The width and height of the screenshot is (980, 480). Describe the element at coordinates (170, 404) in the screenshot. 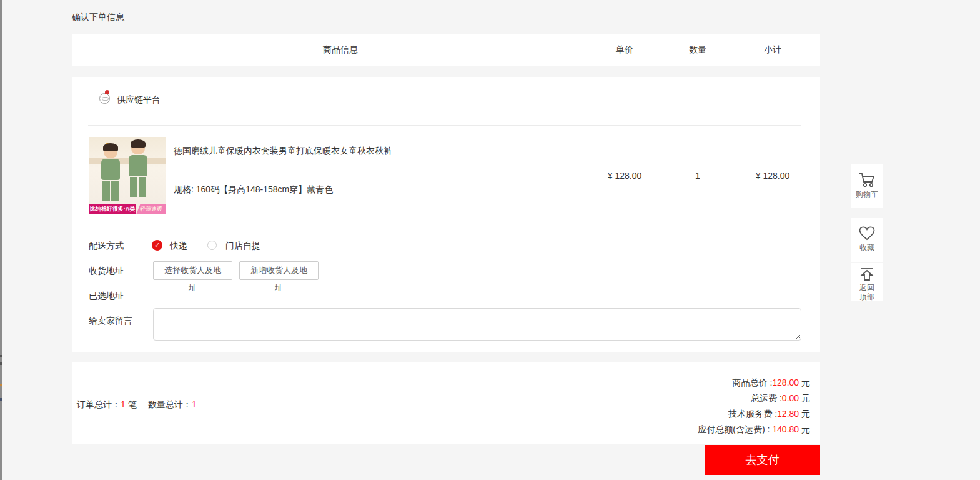

I see `qty-total-label: 数量总计：` at that location.